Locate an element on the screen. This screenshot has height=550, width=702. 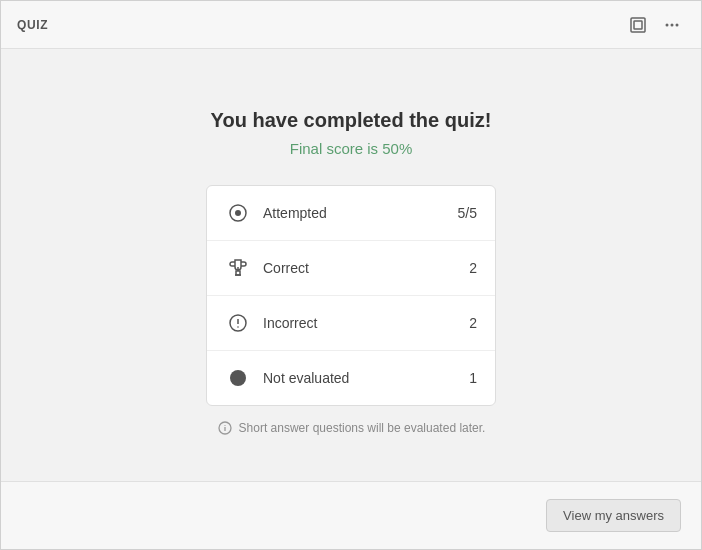
correct-row: Correct 2 is located at coordinates (351, 268).